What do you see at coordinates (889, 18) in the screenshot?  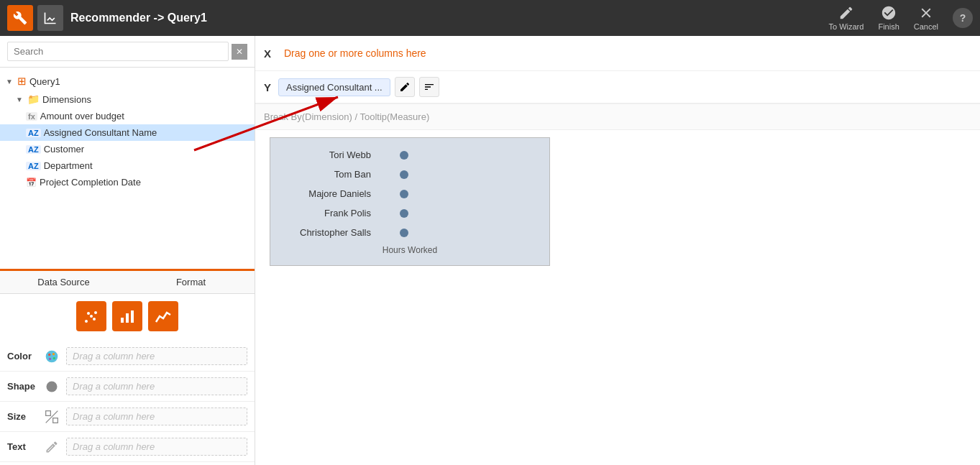 I see `finish-button: Finish` at bounding box center [889, 18].